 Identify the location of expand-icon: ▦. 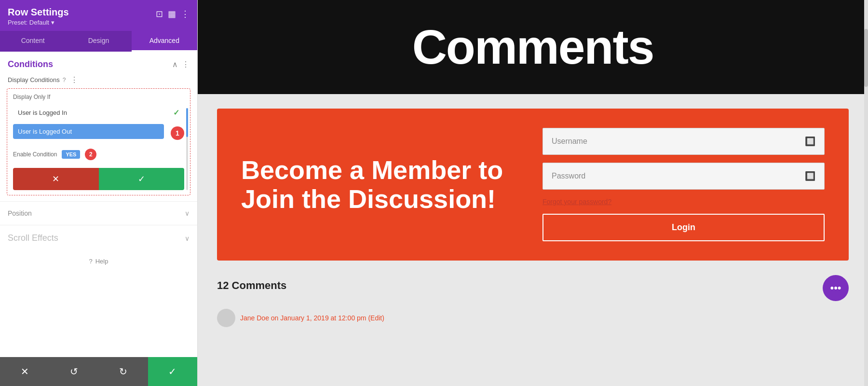
(172, 14).